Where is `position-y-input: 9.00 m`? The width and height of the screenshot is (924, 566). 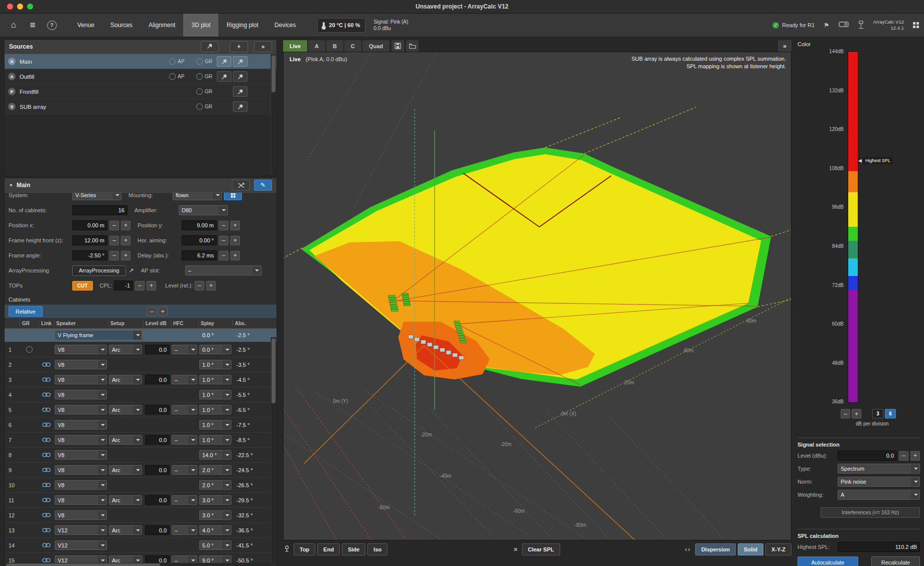 position-y-input: 9.00 m is located at coordinates (199, 225).